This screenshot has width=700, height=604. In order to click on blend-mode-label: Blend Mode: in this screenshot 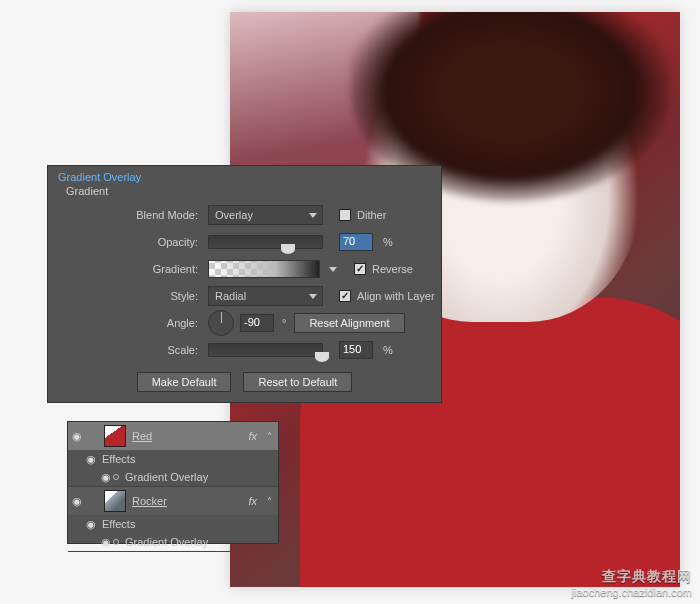, I will do `click(128, 215)`.